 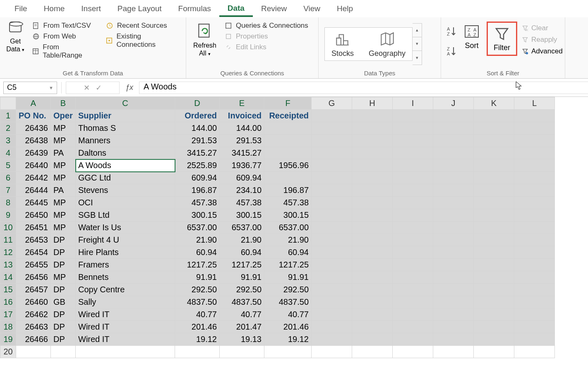 What do you see at coordinates (372, 128) in the screenshot?
I see `cell-H2` at bounding box center [372, 128].